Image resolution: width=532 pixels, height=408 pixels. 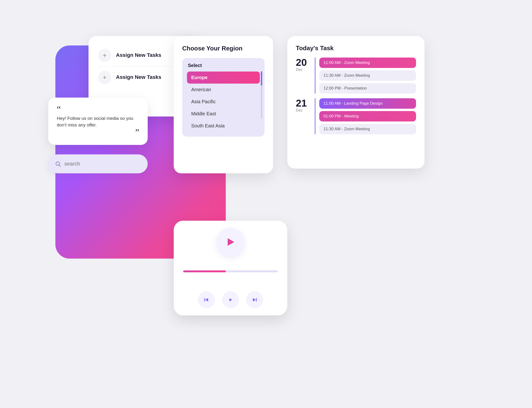 I want to click on quote-close: ”, so click(x=98, y=132).